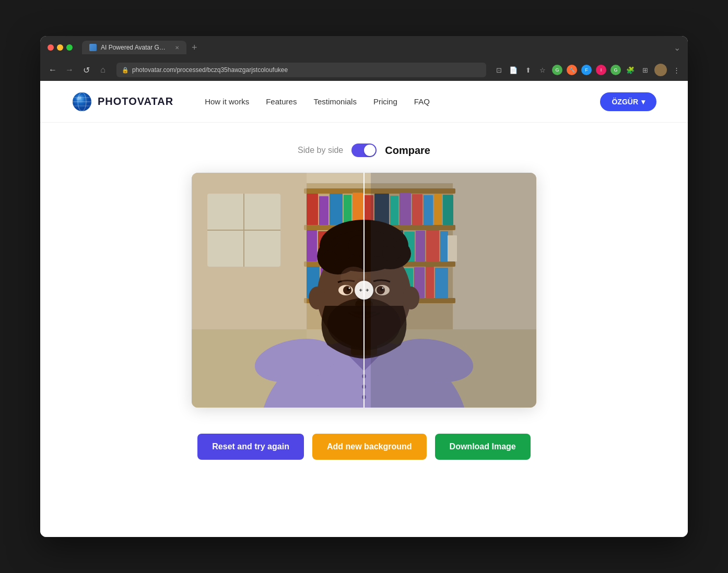  I want to click on browser-toolbar: ← → ↺ ⌂ 🔒 photovatar.com/processed/bczq3…, so click(364, 70).